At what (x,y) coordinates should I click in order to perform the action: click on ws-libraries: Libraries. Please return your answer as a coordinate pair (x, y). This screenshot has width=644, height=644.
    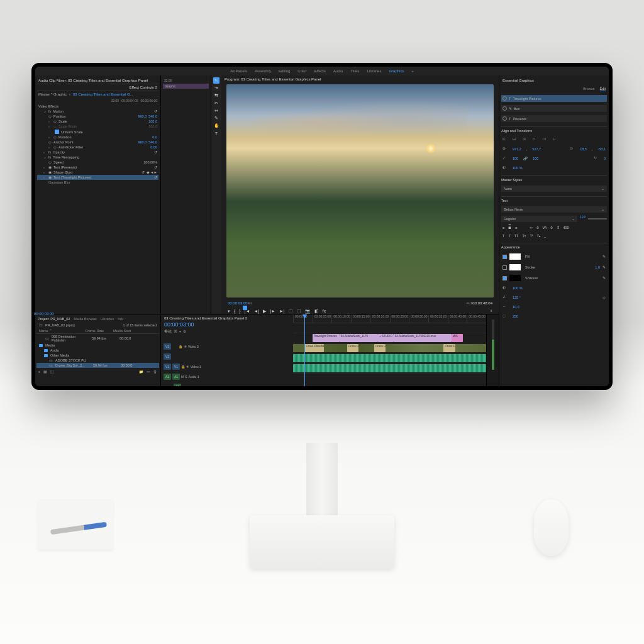
    Looking at the image, I should click on (374, 71).